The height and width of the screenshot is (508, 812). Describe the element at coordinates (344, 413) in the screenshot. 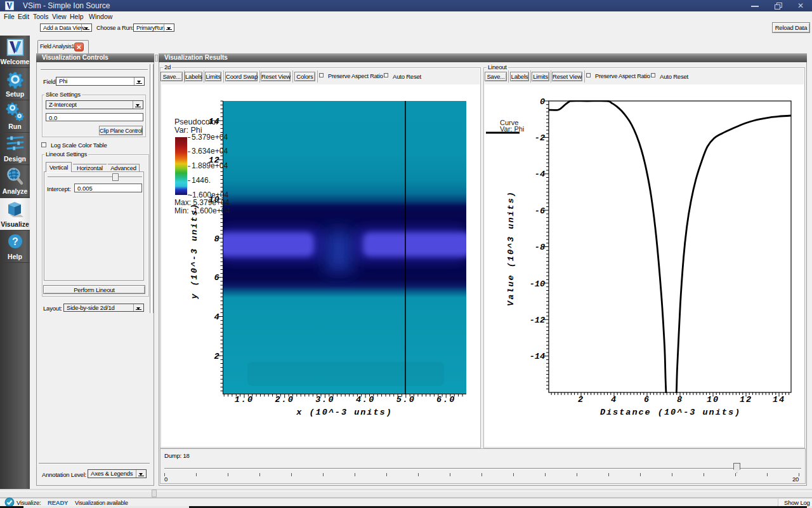

I see `svg-text: x (10^-3 units)` at that location.